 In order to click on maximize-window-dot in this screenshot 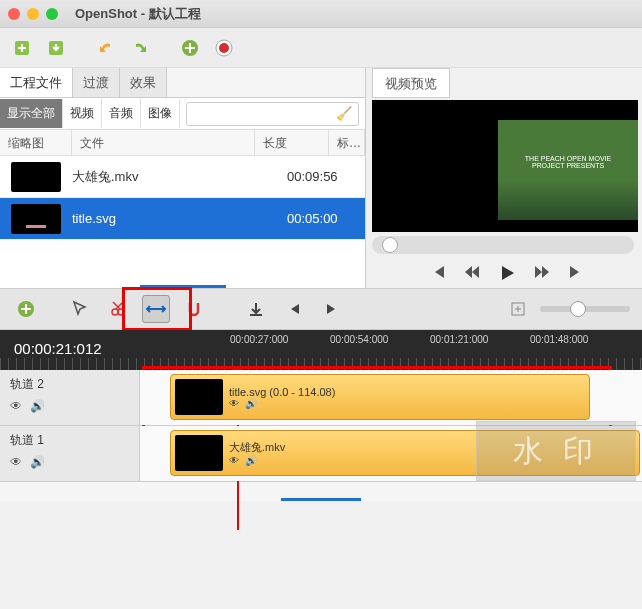, I will do `click(52, 14)`.